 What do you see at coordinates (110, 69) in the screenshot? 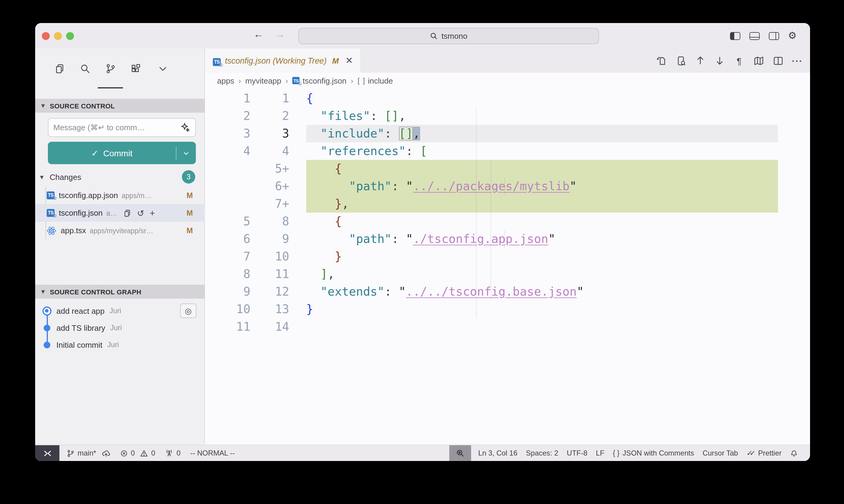
I see `source-control-icon` at bounding box center [110, 69].